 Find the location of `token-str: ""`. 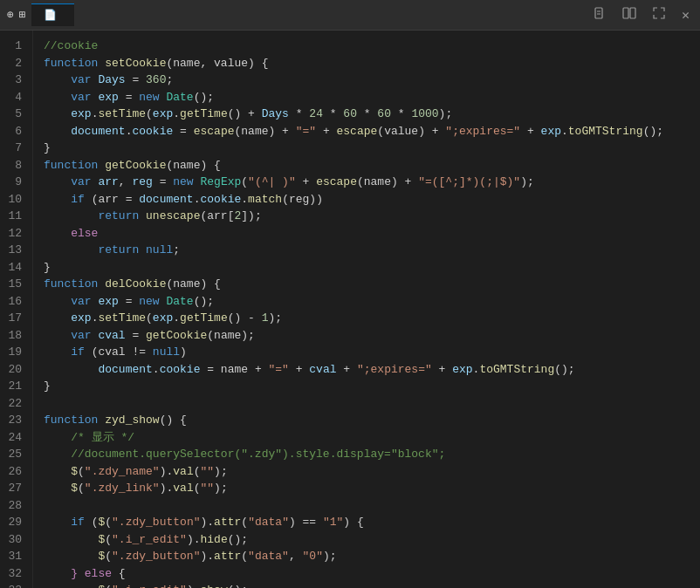

token-str: "" is located at coordinates (208, 489).